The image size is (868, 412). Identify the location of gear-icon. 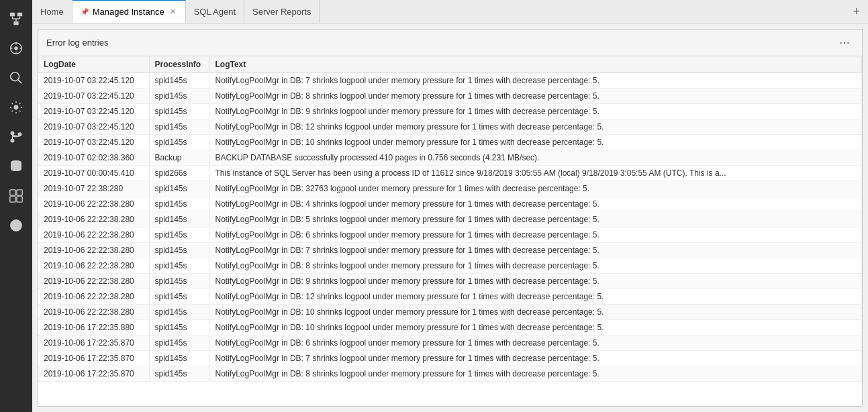
(16, 107).